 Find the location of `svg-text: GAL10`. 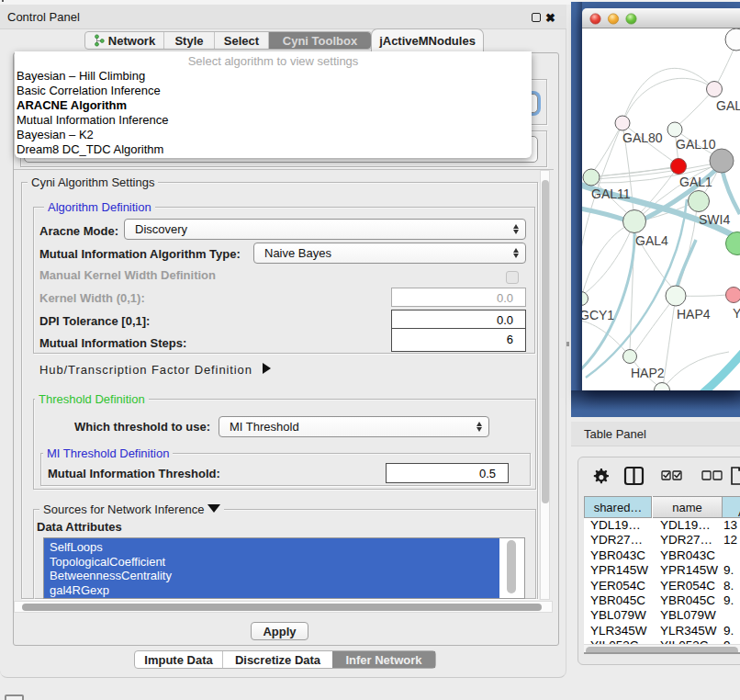

svg-text: GAL10 is located at coordinates (696, 144).